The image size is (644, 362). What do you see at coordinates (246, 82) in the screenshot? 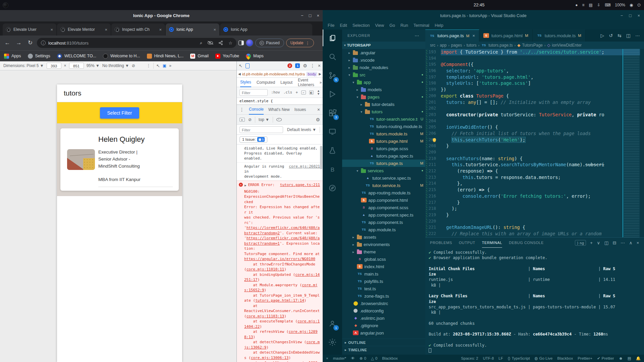
I see `styles-tab-styles: Styles` at bounding box center [246, 82].